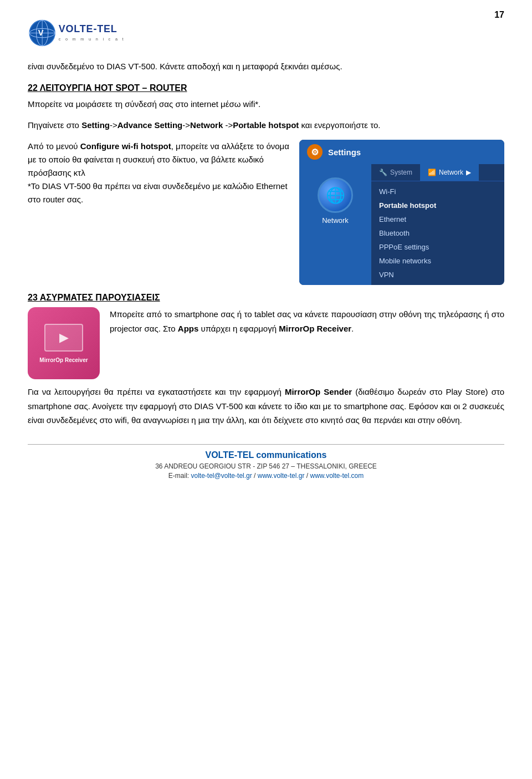  Describe the element at coordinates (438, 220) in the screenshot. I see `menu-ethernet: Ethernet` at that location.